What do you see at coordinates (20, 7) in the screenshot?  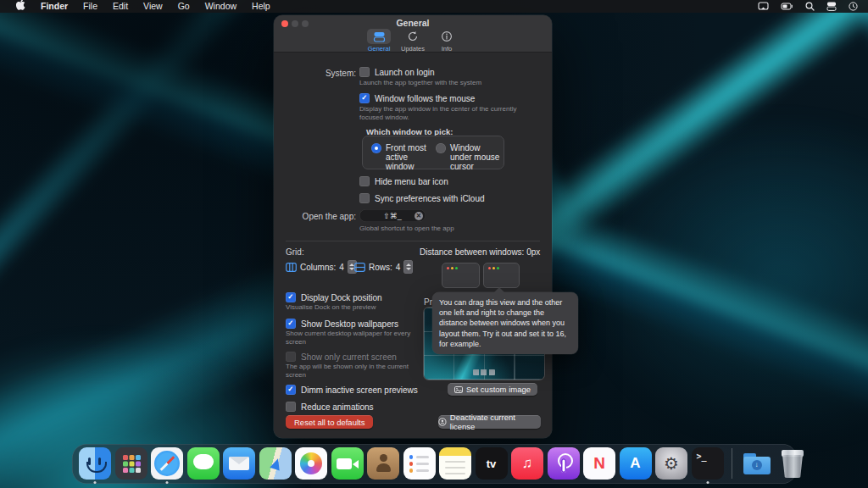 I see `apple-menu-icon` at bounding box center [20, 7].